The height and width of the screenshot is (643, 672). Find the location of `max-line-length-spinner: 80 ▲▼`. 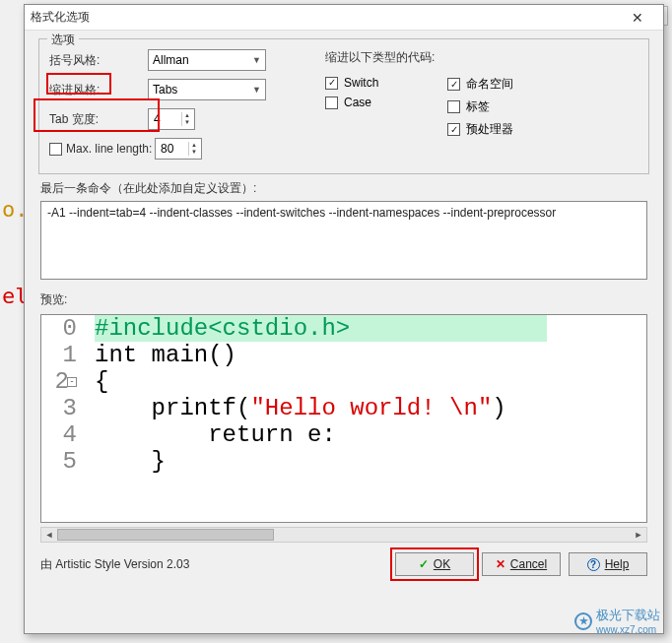

max-line-length-spinner: 80 ▲▼ is located at coordinates (178, 149).